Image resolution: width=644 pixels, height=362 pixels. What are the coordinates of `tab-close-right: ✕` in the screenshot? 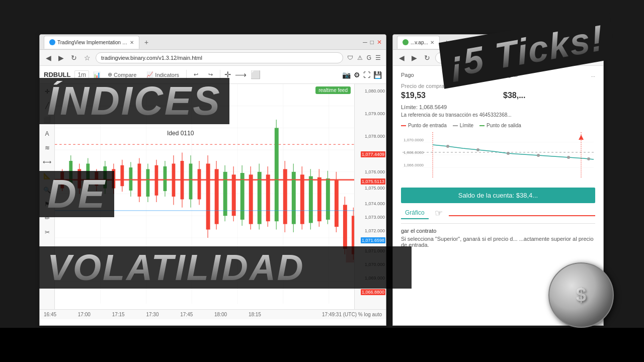 It's located at (432, 42).